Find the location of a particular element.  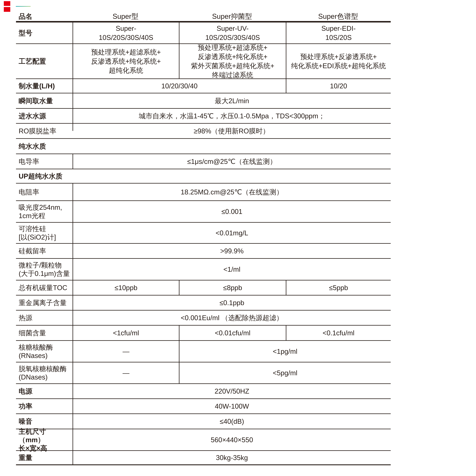

table-row: 微粒子/颗粒物(大于0.1μm)含量<1/ml is located at coordinates (204, 269).